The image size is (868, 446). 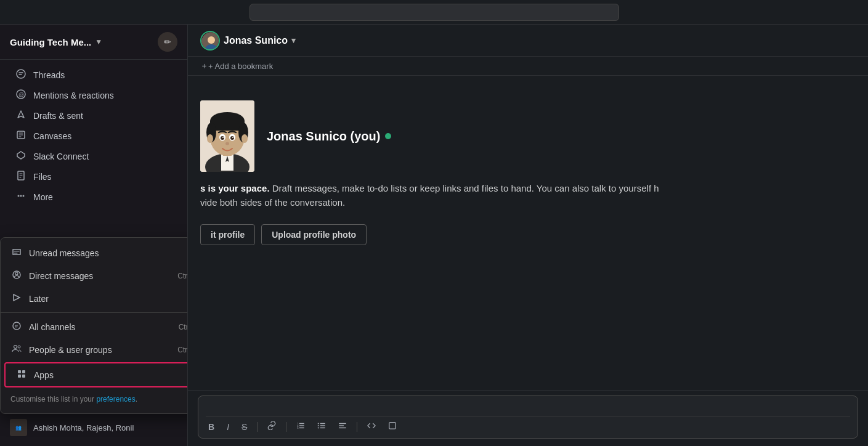 What do you see at coordinates (94, 197) in the screenshot?
I see `sidebar-item-more: More` at bounding box center [94, 197].